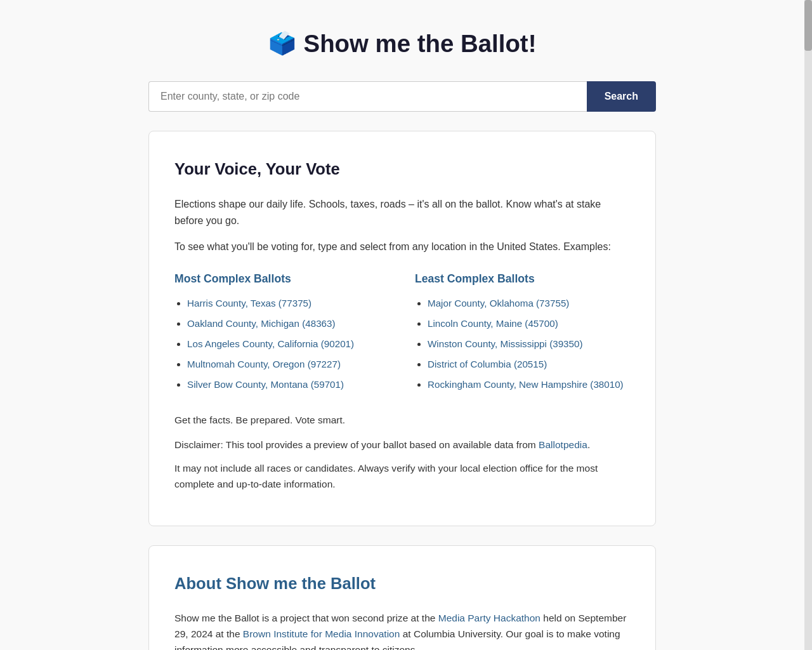 Image resolution: width=812 pixels, height=650 pixels. Describe the element at coordinates (402, 247) in the screenshot. I see `intro-paragraph-2: To see what you'll be voting for, type a…` at that location.